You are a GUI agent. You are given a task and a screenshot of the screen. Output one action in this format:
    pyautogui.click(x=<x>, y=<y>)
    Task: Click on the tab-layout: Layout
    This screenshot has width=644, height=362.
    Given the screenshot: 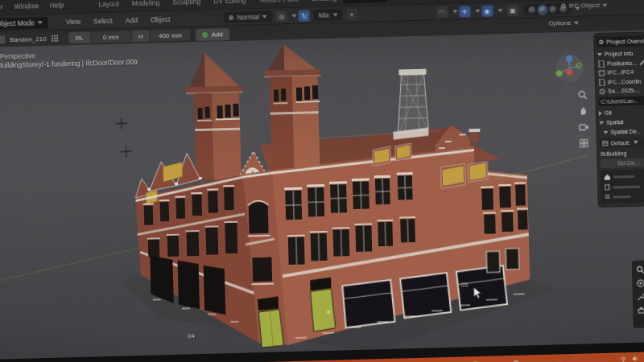 What is the action you would take?
    pyautogui.click(x=109, y=5)
    